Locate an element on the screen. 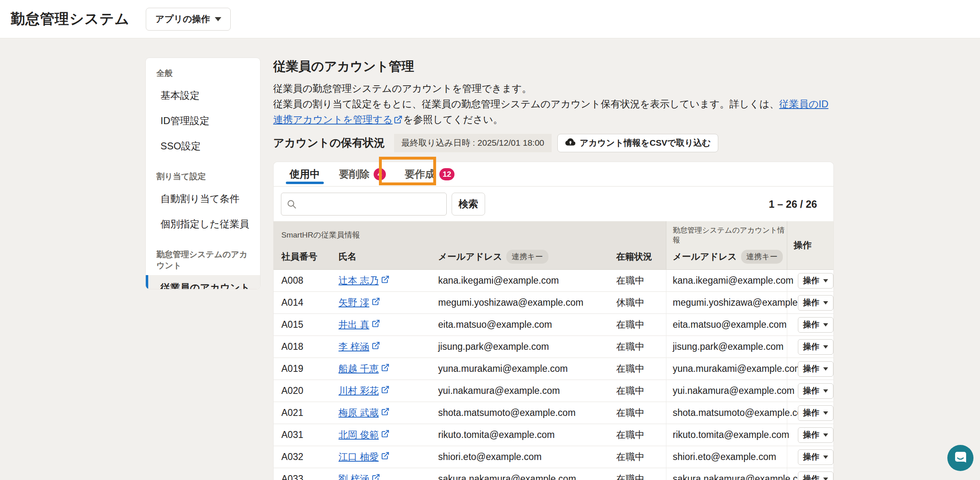 The width and height of the screenshot is (980, 480). cell-account-email: eita.matsuo@example.com is located at coordinates (726, 325).